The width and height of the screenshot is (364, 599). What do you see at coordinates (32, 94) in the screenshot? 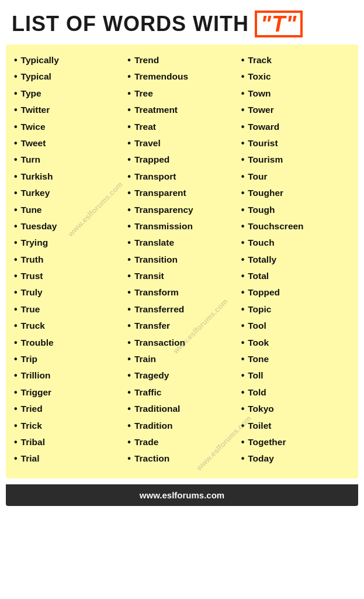
I see `word-label: Type` at bounding box center [32, 94].